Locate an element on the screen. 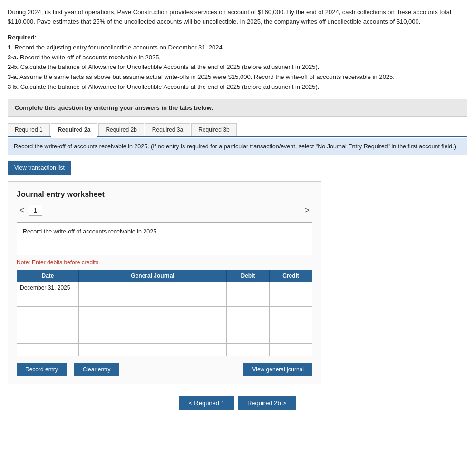  tab-required-1: Required 1 is located at coordinates (29, 129).